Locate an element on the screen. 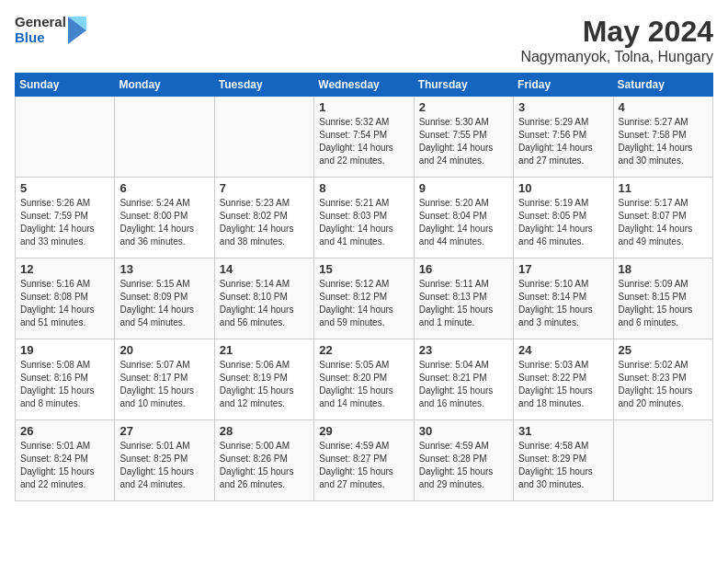 The height and width of the screenshot is (563, 728). cell-content: Sunrise: 5:01 AM is located at coordinates (55, 445).